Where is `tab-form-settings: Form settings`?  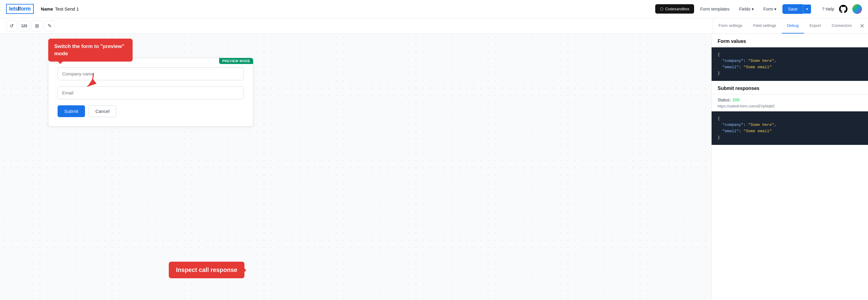 tab-form-settings: Form settings is located at coordinates (731, 26).